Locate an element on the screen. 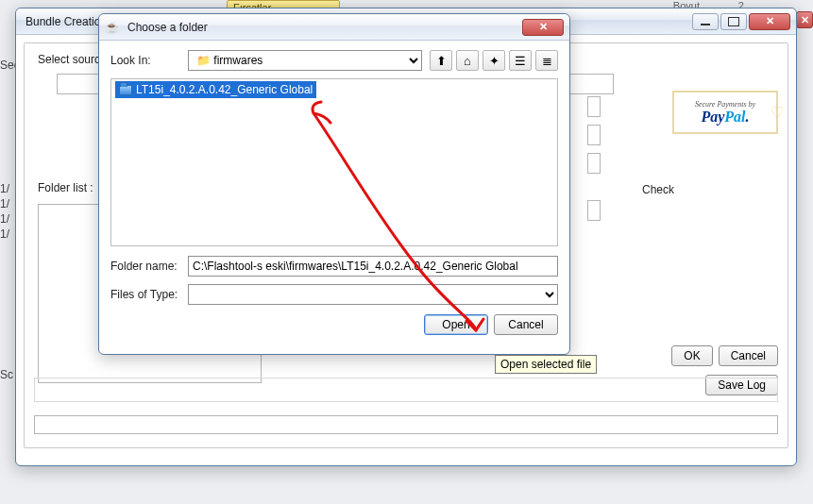 The image size is (813, 504). folder-list-label: Folder list : is located at coordinates (66, 188).